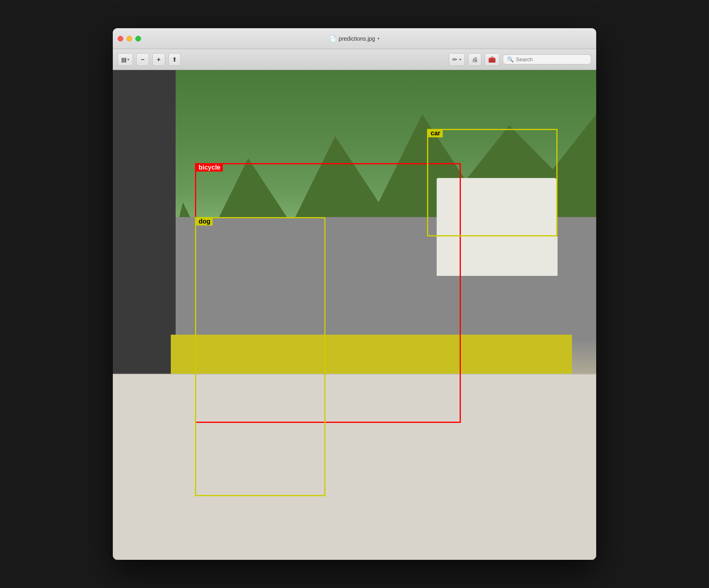  I want to click on minimize-button, so click(129, 39).